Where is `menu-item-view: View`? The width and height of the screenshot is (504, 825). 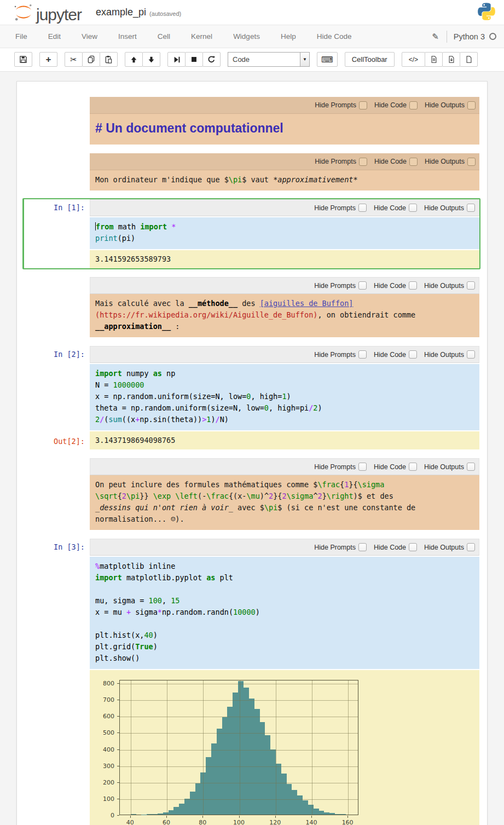 menu-item-view: View is located at coordinates (90, 36).